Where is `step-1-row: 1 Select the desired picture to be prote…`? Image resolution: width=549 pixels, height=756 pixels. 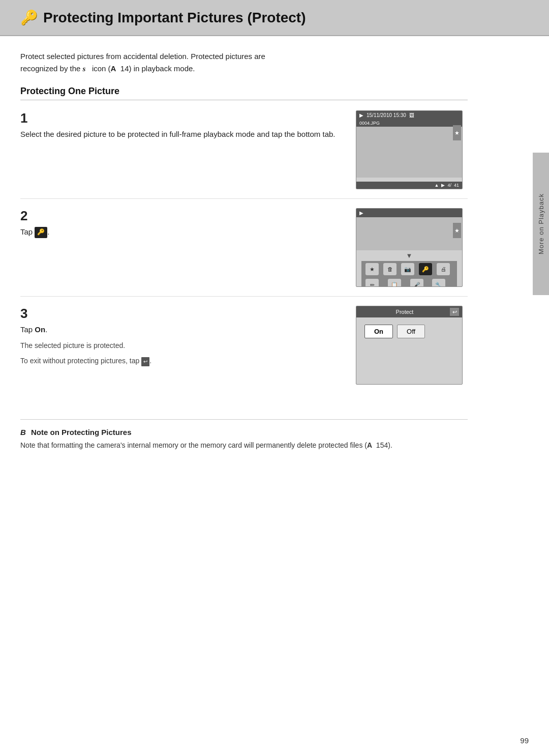 step-1-row: 1 Select the desired picture to be prote… is located at coordinates (244, 155).